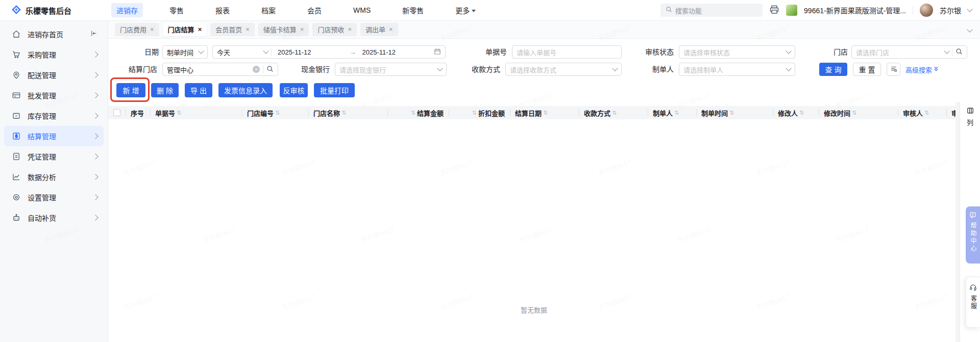 This screenshot has width=980, height=342. Describe the element at coordinates (712, 10) in the screenshot. I see `global-search-input: 搜索功能` at that location.